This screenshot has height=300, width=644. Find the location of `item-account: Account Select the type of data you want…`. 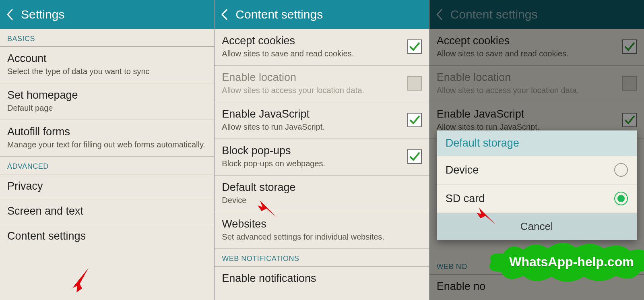

item-account: Account Select the type of data you want… is located at coordinates (107, 65).